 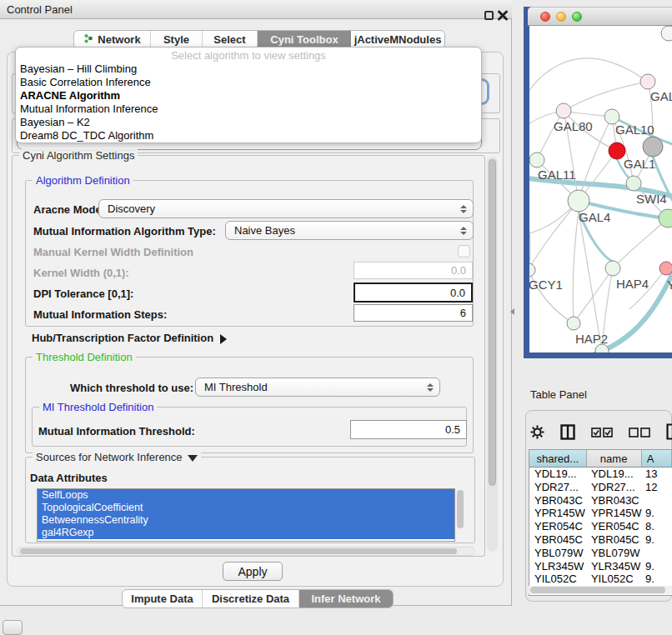 What do you see at coordinates (460, 509) in the screenshot?
I see `attributes-scrollbar` at bounding box center [460, 509].